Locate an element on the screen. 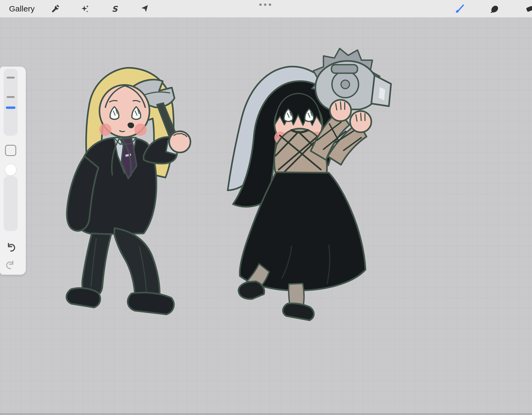 The width and height of the screenshot is (532, 415). brush-sidebar is located at coordinates (13, 171).